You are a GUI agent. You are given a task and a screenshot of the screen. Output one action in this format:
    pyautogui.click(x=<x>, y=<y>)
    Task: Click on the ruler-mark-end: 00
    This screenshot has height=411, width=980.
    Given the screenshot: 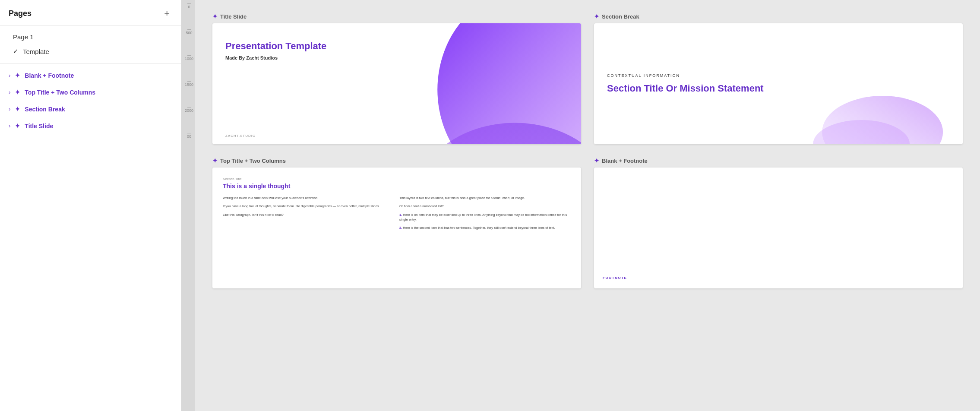 What is the action you would take?
    pyautogui.click(x=188, y=146)
    